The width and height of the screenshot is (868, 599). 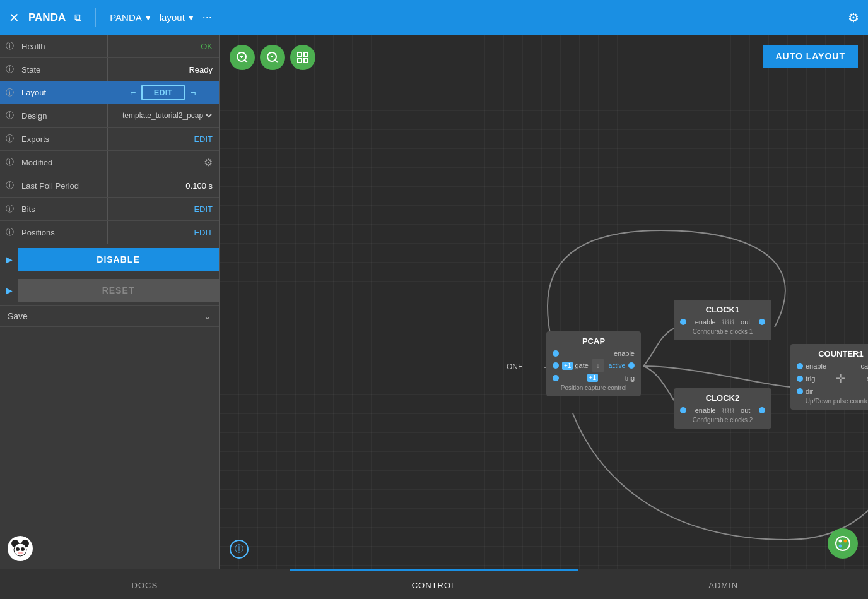 What do you see at coordinates (242, 57) in the screenshot?
I see `zoom-in-button` at bounding box center [242, 57].